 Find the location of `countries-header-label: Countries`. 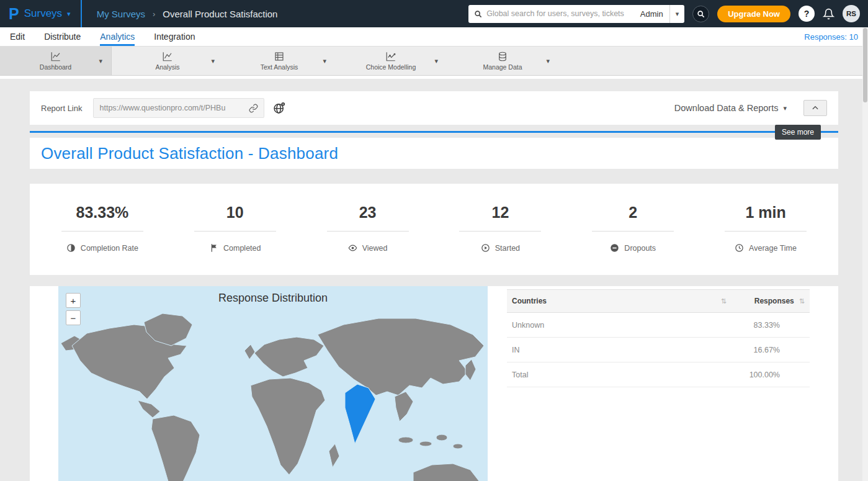

countries-header-label: Countries is located at coordinates (529, 301).